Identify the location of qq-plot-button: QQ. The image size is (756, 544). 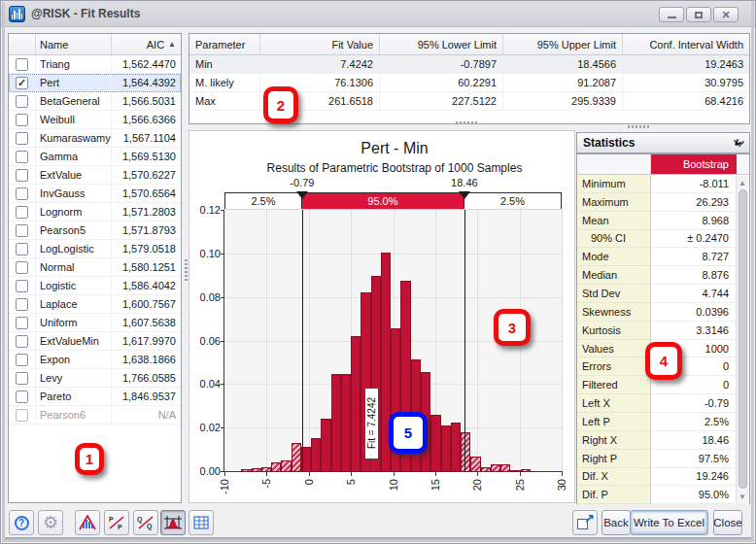
(146, 523).